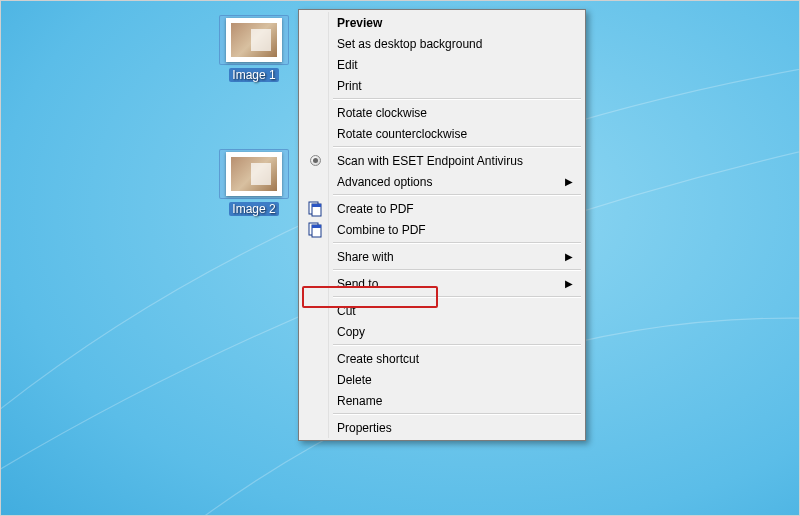 Image resolution: width=800 pixels, height=516 pixels. Describe the element at coordinates (402, 134) in the screenshot. I see `menu-label: Rotate counterclockwise` at that location.